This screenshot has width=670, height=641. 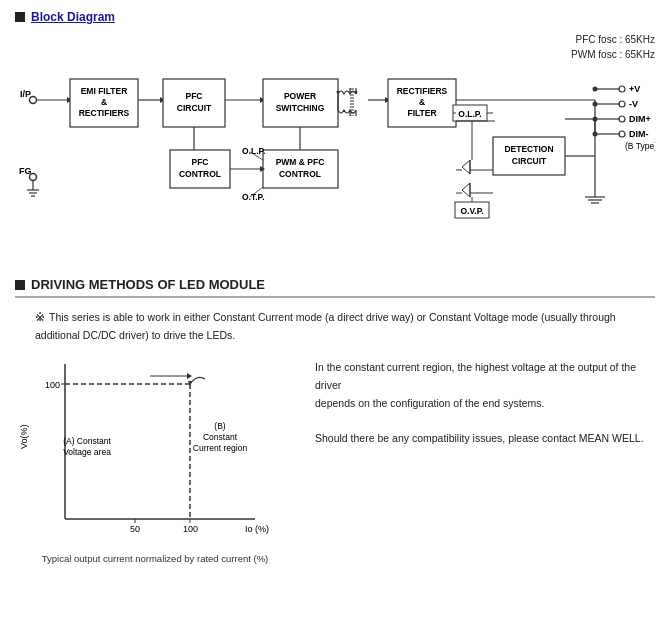 What do you see at coordinates (640, 146) in the screenshot?
I see `svg-text: (B Type)` at bounding box center [640, 146].